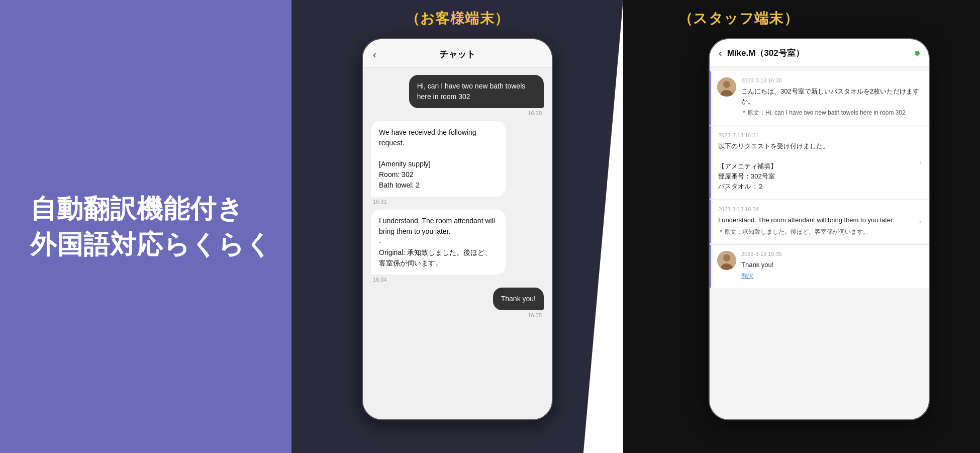 This screenshot has width=980, height=453. What do you see at coordinates (819, 98) in the screenshot?
I see `staff-chat-item-1: 2023-3-13 16:30 こんにちは、302号室で新しいバスタオルを2枚い…` at bounding box center [819, 98].